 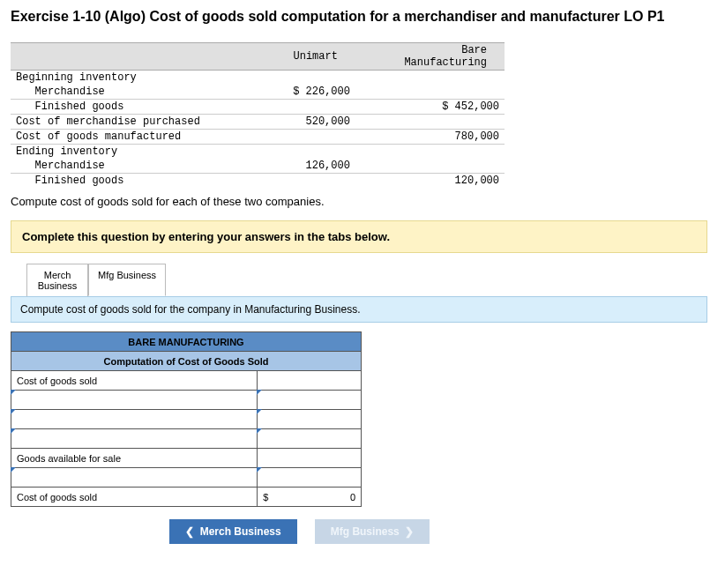 What do you see at coordinates (134, 497) in the screenshot?
I see `ws-cogs-total-label: Cost of goods sold` at bounding box center [134, 497].